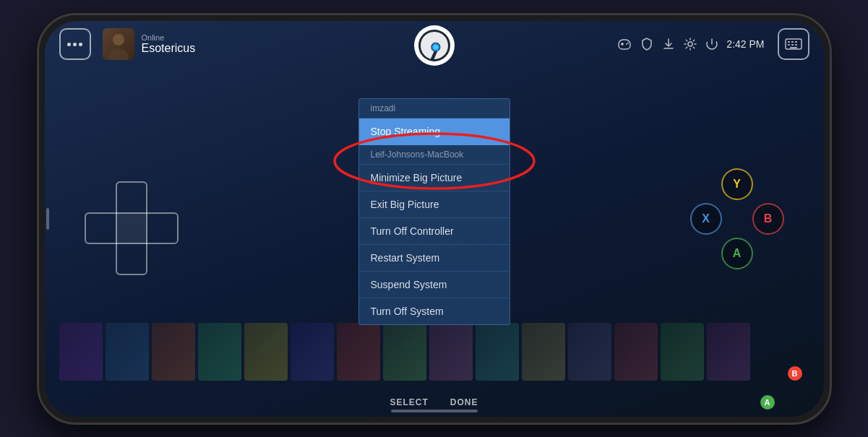  I want to click on hint-done-label: DONE, so click(464, 402).